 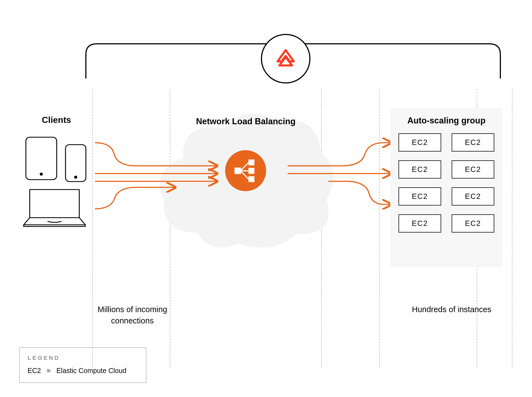 What do you see at coordinates (446, 187) in the screenshot?
I see `auto-scaling-group: Auto-scaling group EC2 EC2 EC2 EC2 EC2 E…` at bounding box center [446, 187].